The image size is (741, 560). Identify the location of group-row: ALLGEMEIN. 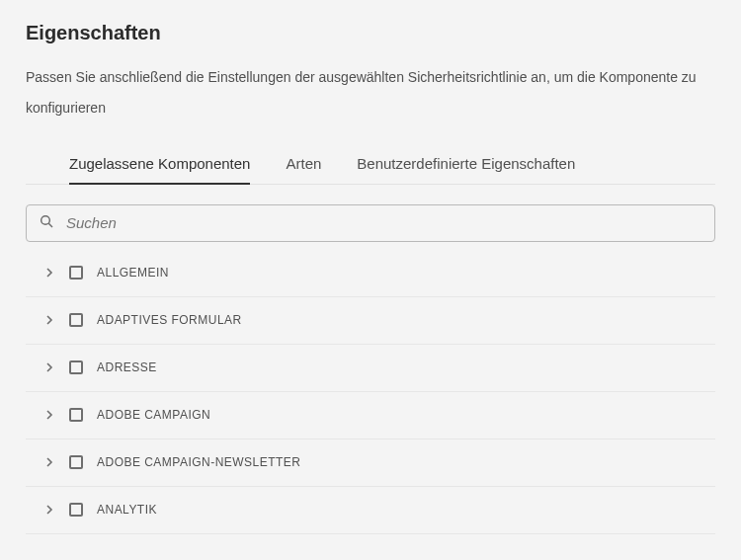
(370, 274).